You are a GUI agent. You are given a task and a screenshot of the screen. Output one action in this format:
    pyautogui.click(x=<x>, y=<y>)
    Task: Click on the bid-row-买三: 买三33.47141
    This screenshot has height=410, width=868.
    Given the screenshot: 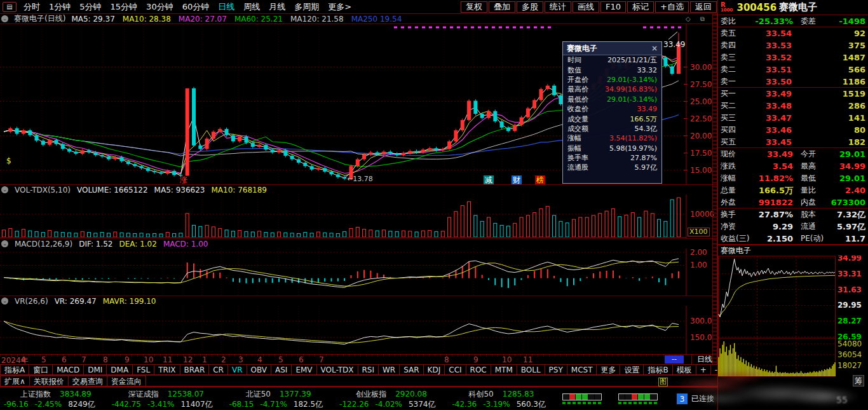 What is the action you would take?
    pyautogui.click(x=793, y=118)
    